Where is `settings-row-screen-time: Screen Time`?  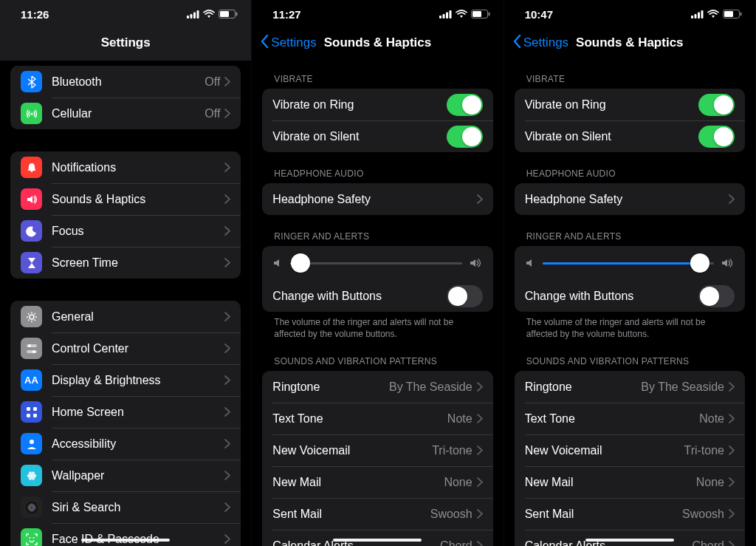
settings-row-screen-time: Screen Time is located at coordinates (126, 263).